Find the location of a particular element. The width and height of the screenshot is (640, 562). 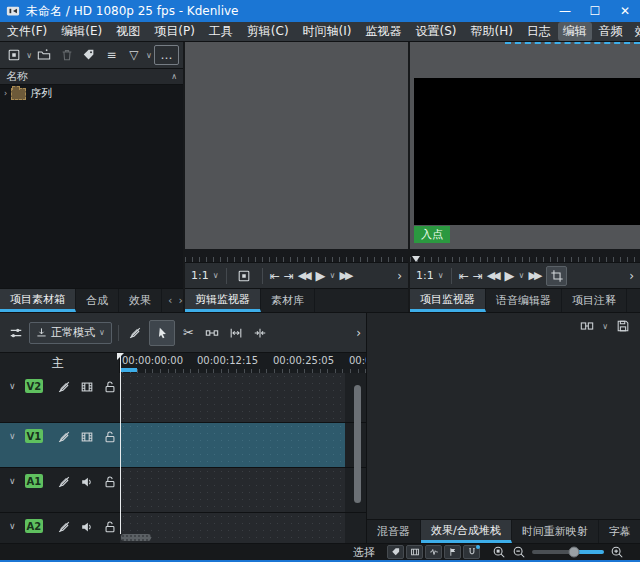

tab-project-notes: 项目注释 is located at coordinates (594, 300).